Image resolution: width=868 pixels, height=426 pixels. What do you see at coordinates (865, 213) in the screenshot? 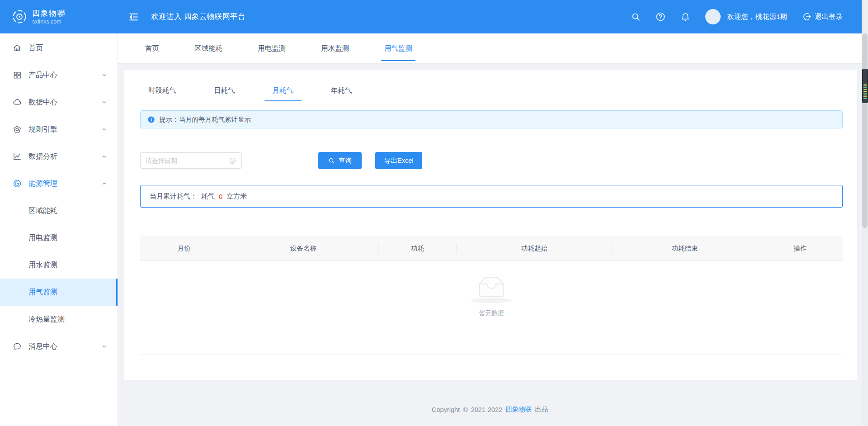
I see `page-scrollbar` at bounding box center [865, 213].